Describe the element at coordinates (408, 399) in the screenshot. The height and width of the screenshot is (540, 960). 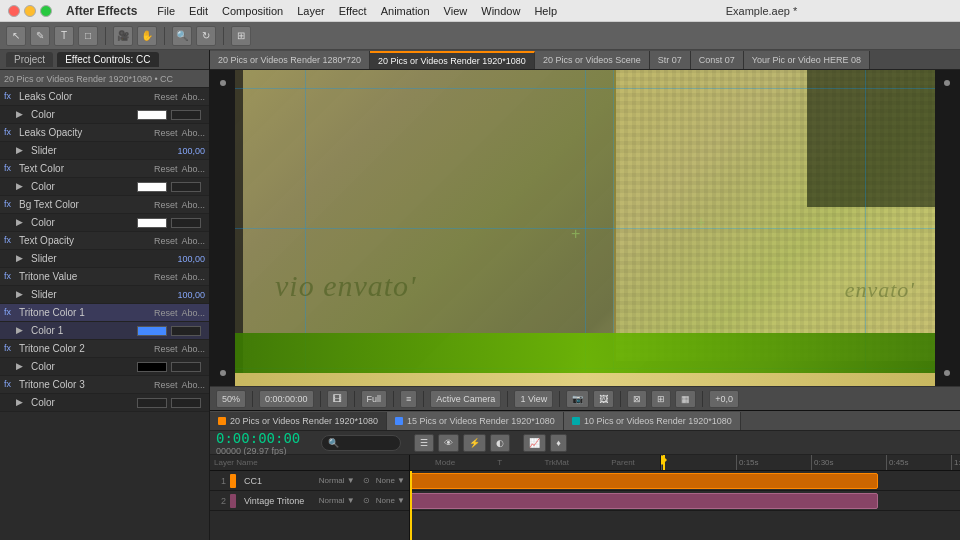
I see `fast-preview-btn: ≡` at that location.